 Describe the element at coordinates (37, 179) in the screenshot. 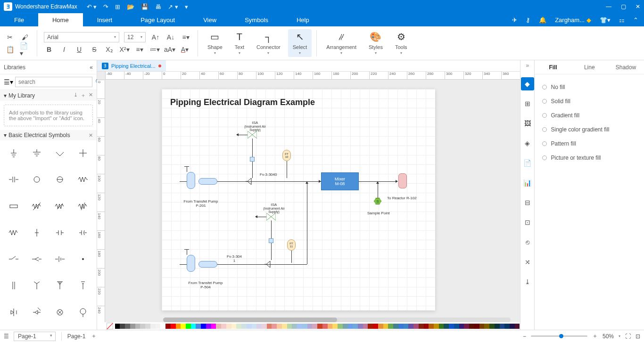

I see `symbol-circle` at that location.